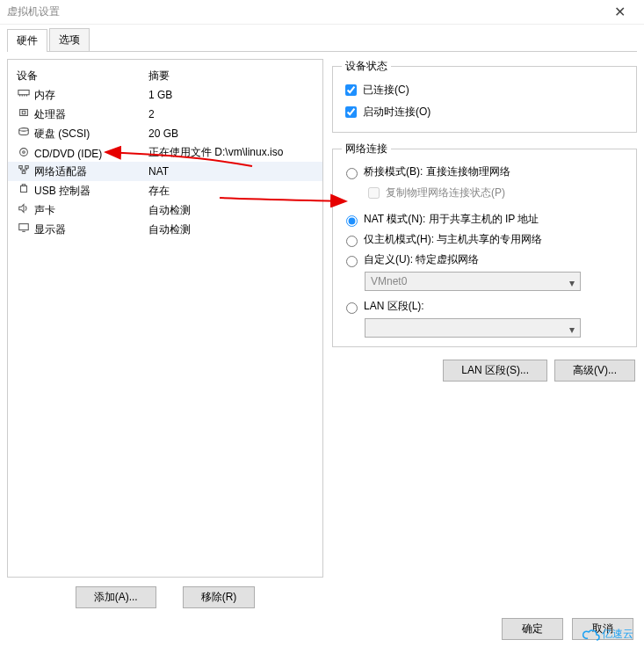  What do you see at coordinates (351, 241) in the screenshot?
I see `rb-hostonly-input` at bounding box center [351, 241].